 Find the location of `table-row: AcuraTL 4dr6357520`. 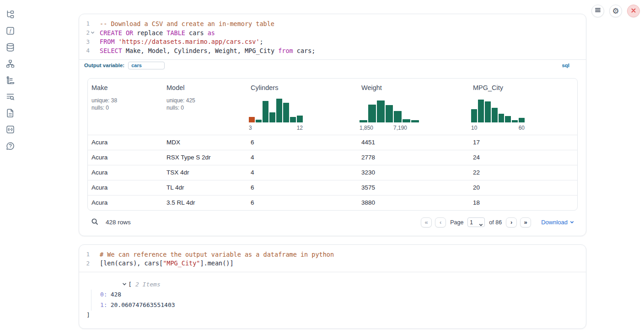

table-row: AcuraTL 4dr6357520 is located at coordinates (333, 187).